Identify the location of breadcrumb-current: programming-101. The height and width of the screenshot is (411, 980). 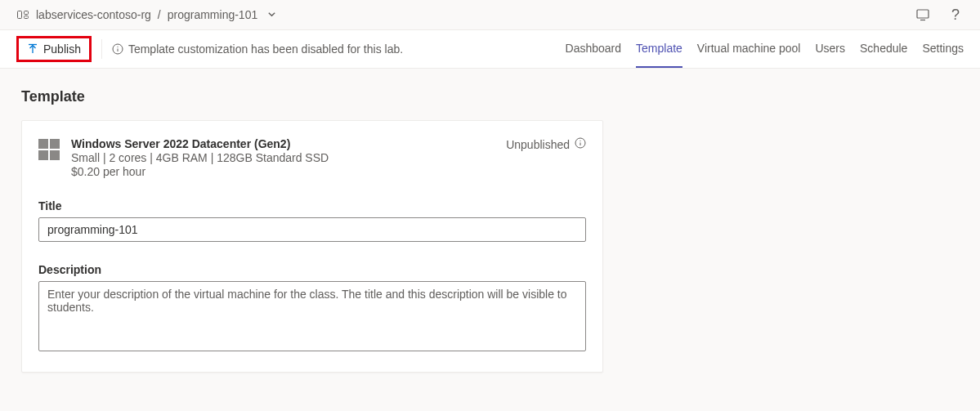
(213, 15).